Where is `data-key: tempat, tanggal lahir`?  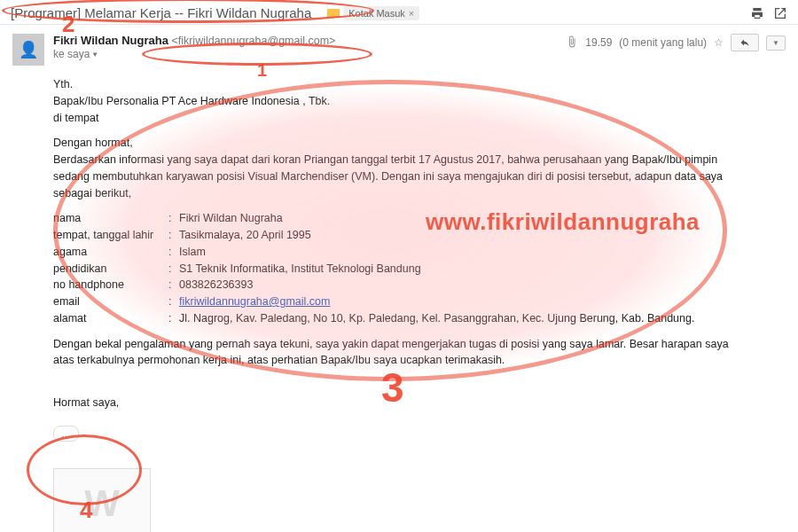
data-key: tempat, tanggal lahir is located at coordinates (111, 236).